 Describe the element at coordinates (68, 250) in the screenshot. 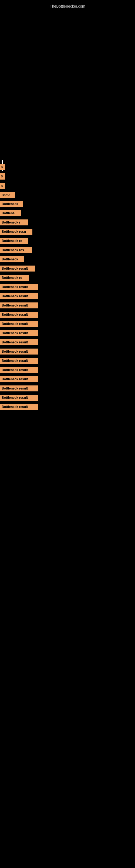

I see `bottleneck-item: Bottleneck res` at that location.